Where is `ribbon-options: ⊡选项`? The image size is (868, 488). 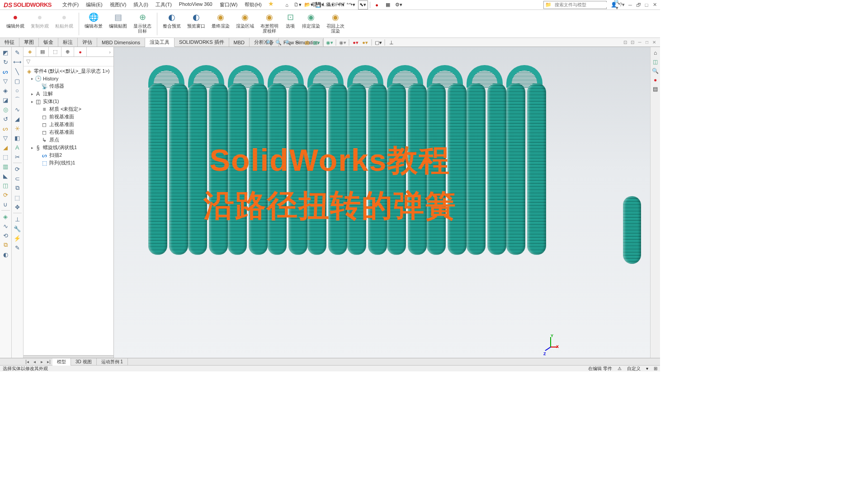
ribbon-options: ⊡选项 is located at coordinates (290, 20).